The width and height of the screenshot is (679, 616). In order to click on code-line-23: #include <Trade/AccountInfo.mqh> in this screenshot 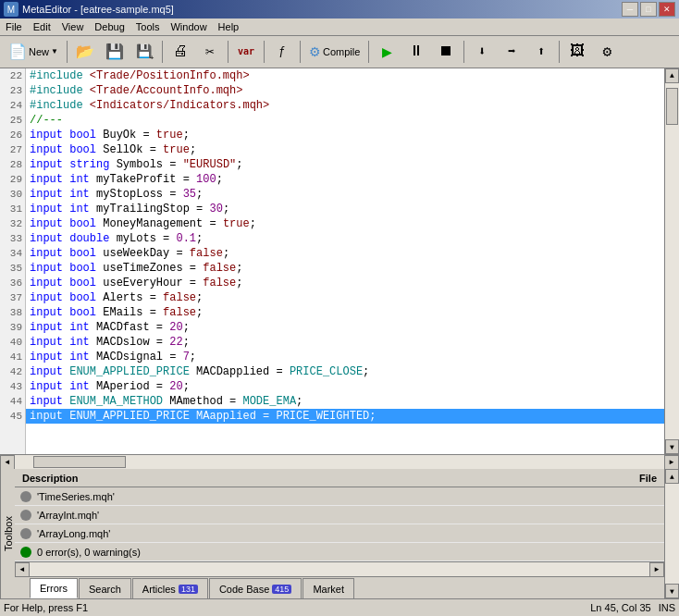, I will do `click(345, 91)`.